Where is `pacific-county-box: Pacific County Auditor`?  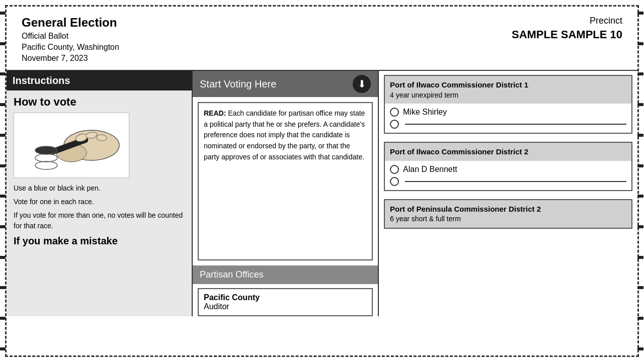
pacific-county-box: Pacific County Auditor is located at coordinates (285, 302).